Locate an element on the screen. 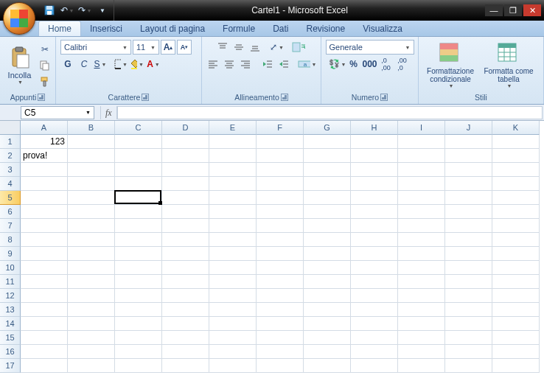  redo-icon: ↷▼ is located at coordinates (85, 10).